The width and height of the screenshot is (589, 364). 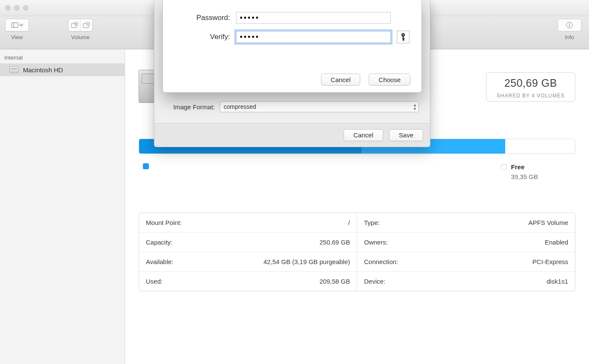 I want to click on sheet-save-button: Save, so click(x=406, y=135).